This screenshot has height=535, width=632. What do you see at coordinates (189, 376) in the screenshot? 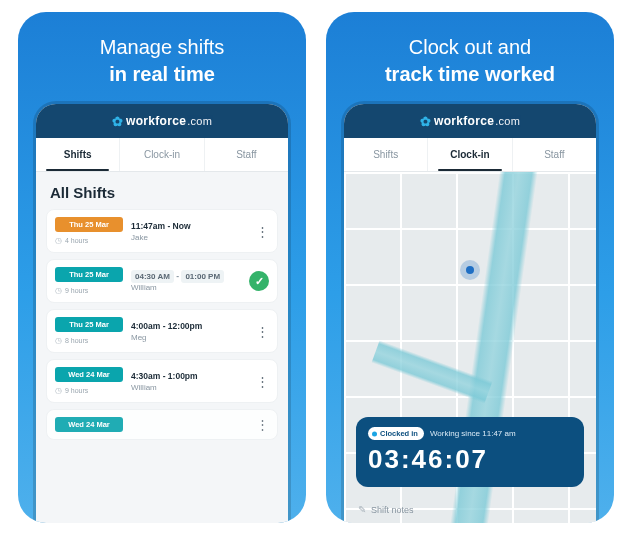
I see `time-range: 4:30am - 1:00pm` at bounding box center [189, 376].